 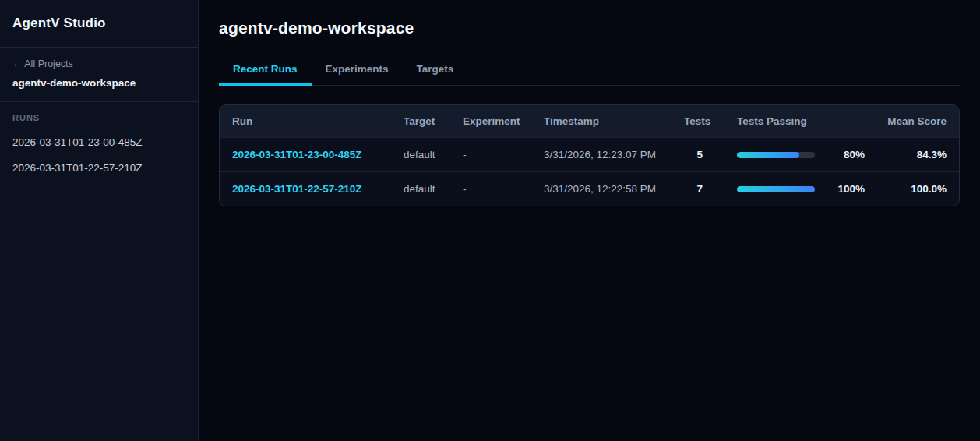 I want to click on tests-count-cell: 7, so click(x=693, y=189).